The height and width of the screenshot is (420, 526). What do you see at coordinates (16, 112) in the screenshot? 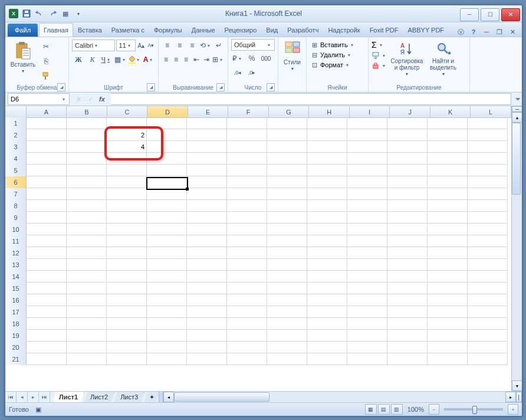
I see `select-all-corner` at bounding box center [16, 112].